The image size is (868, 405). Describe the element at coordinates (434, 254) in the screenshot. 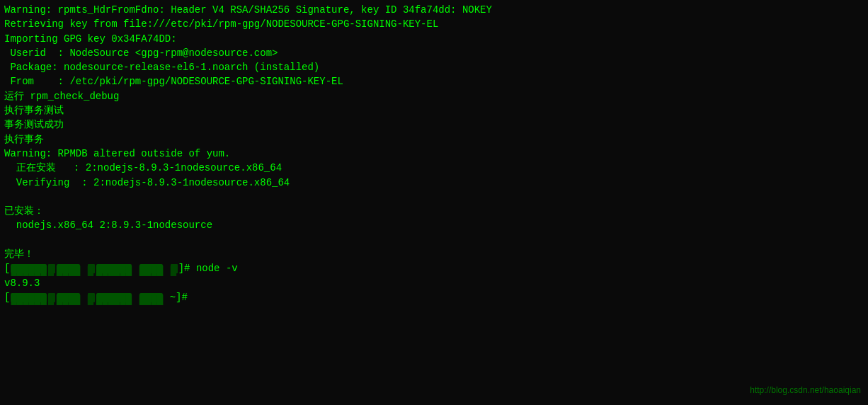

I see `terminal-line: 完毕！` at that location.